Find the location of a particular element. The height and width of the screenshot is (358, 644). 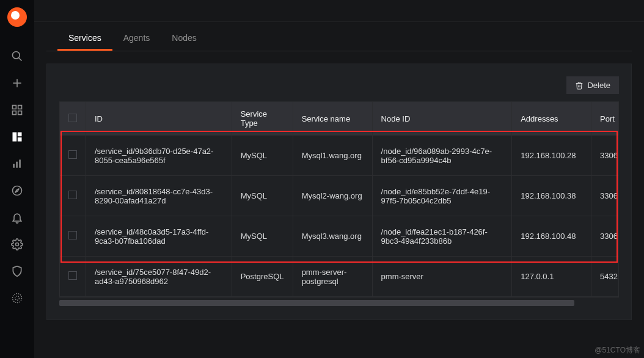

cell-node: /node_id/e85bb52e-7ddf-4e19-97f5-7b05c04… is located at coordinates (442, 196).